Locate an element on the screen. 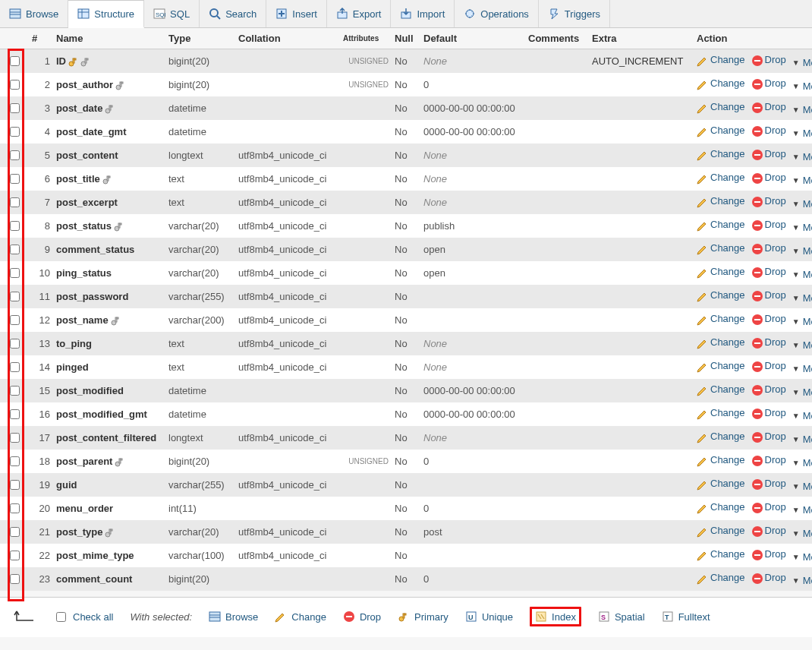  header-default: Default is located at coordinates (473, 39).